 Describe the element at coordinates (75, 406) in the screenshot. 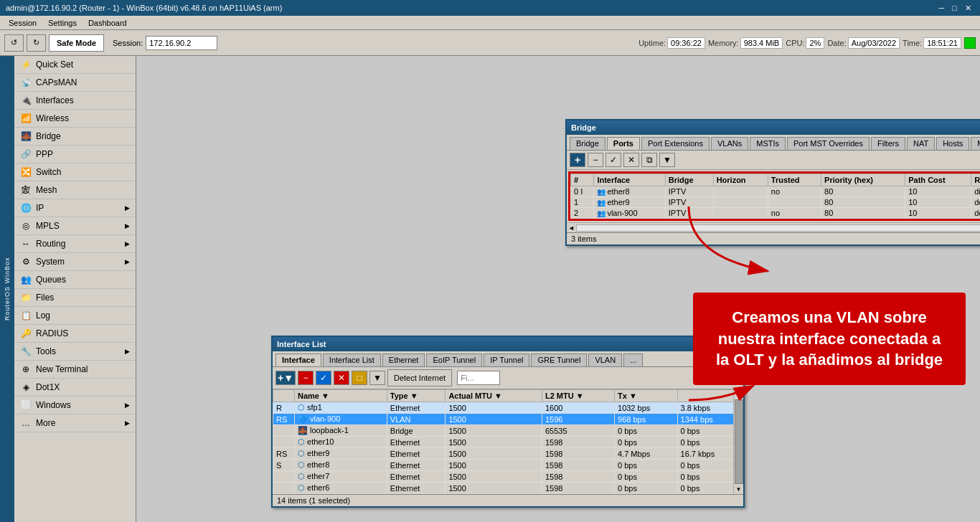

I see `sidebar-item-windows: ⬜ Windows ▶` at that location.